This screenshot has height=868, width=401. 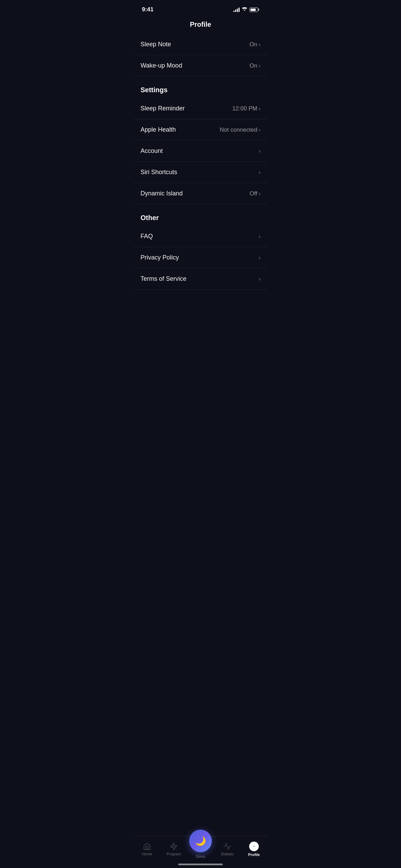 I want to click on content-area: Sleep Note On › Wake-up Mood On › Settin…, so click(x=200, y=177).